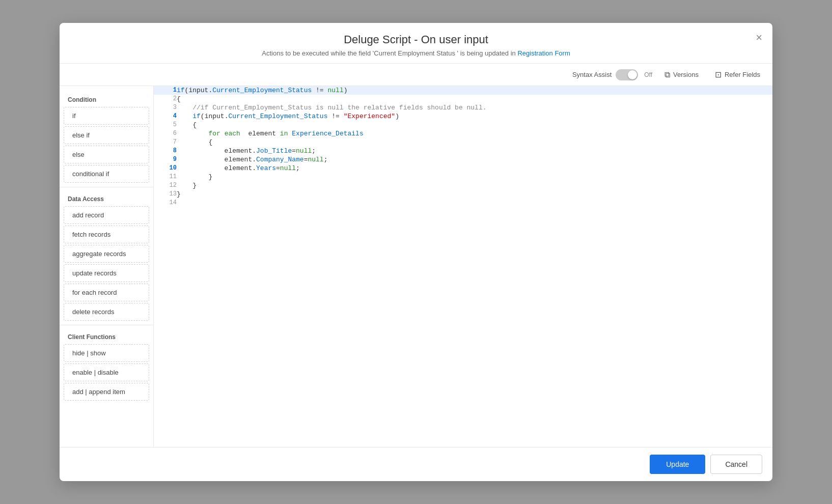  Describe the element at coordinates (106, 353) in the screenshot. I see `sidebar-item-hide-show: hide | show` at that location.